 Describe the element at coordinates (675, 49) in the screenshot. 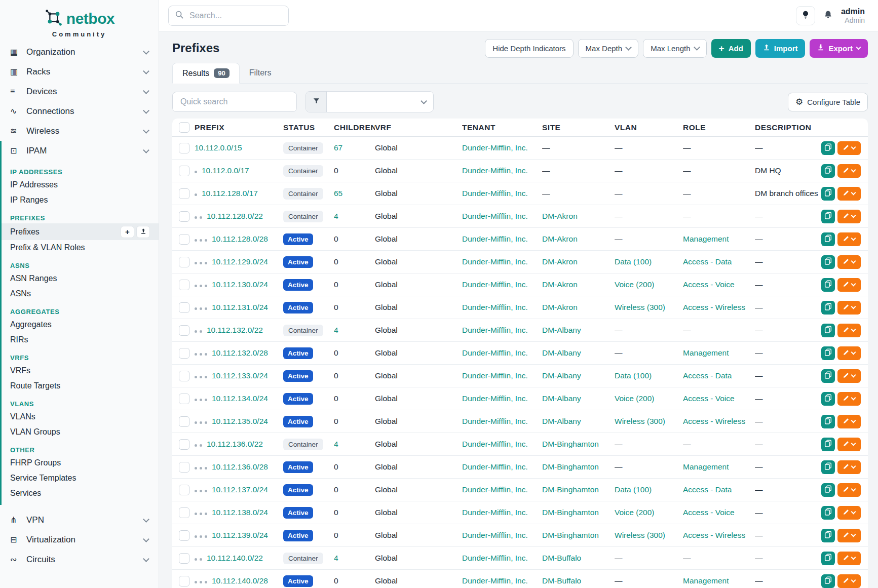

I see `max-length-button: Max Length` at that location.